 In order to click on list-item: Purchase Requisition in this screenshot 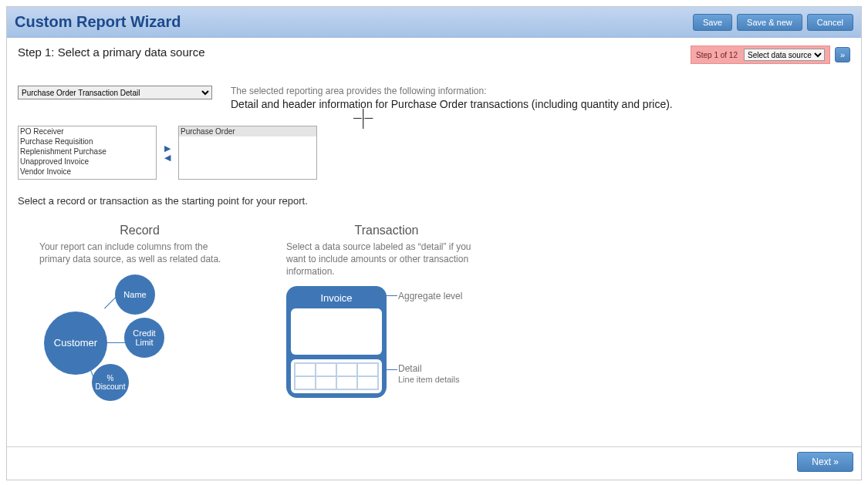, I will do `click(87, 142)`.